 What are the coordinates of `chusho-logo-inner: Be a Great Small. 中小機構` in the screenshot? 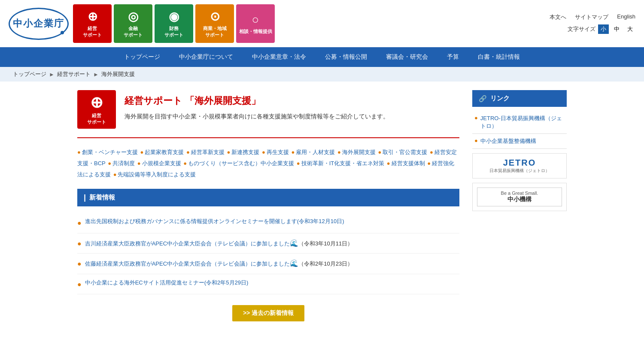 It's located at (519, 197).